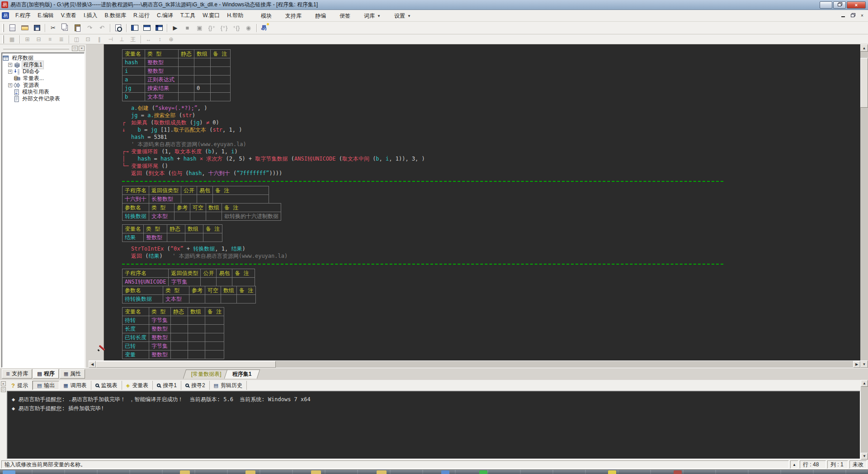 The image size is (868, 474). What do you see at coordinates (186, 365) in the screenshot?
I see `hscroll-thumb` at bounding box center [186, 365].